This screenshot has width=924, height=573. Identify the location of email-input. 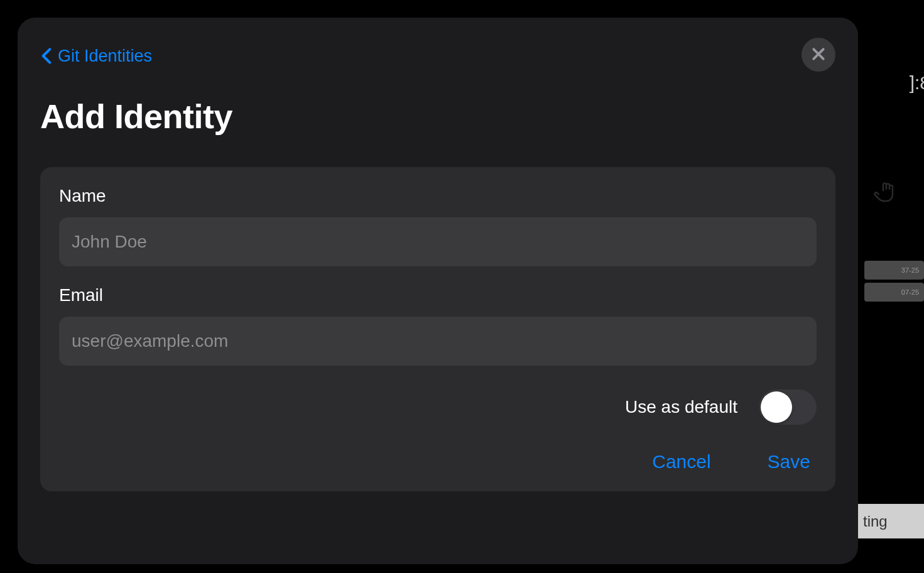
(438, 341).